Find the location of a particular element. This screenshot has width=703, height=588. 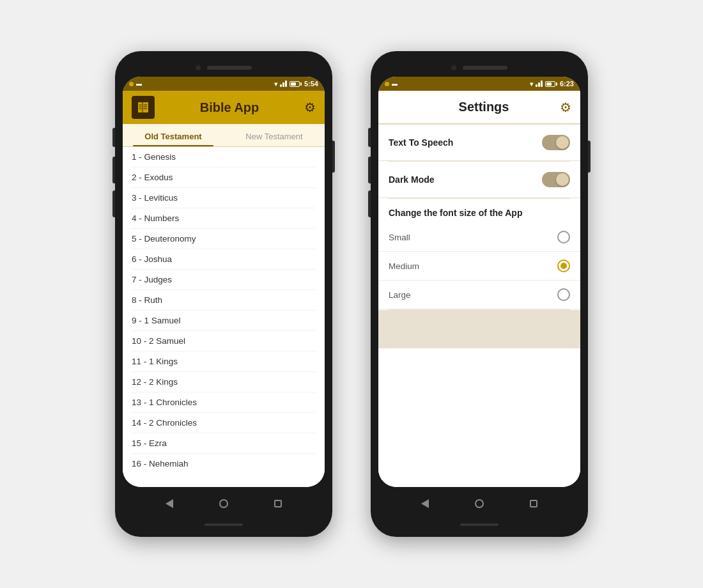

speaker-grille is located at coordinates (224, 525).